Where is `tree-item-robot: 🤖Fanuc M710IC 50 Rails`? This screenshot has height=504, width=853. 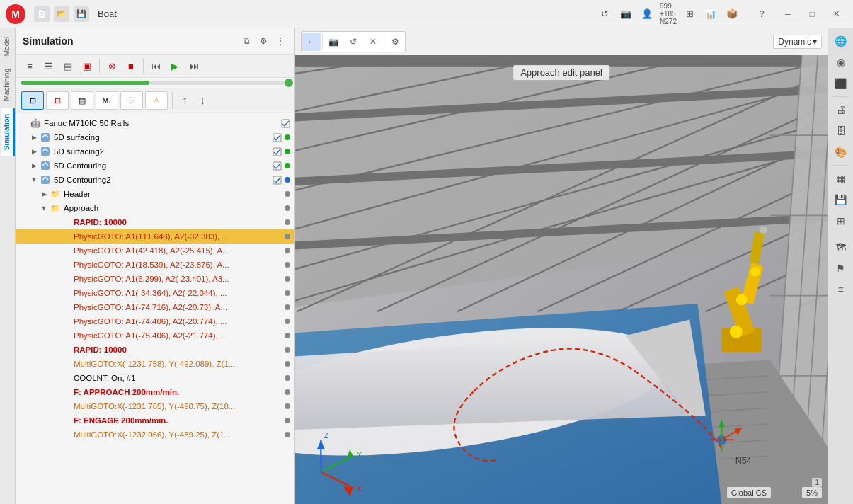 tree-item-robot: 🤖Fanuc M710IC 50 Rails is located at coordinates (155, 123).